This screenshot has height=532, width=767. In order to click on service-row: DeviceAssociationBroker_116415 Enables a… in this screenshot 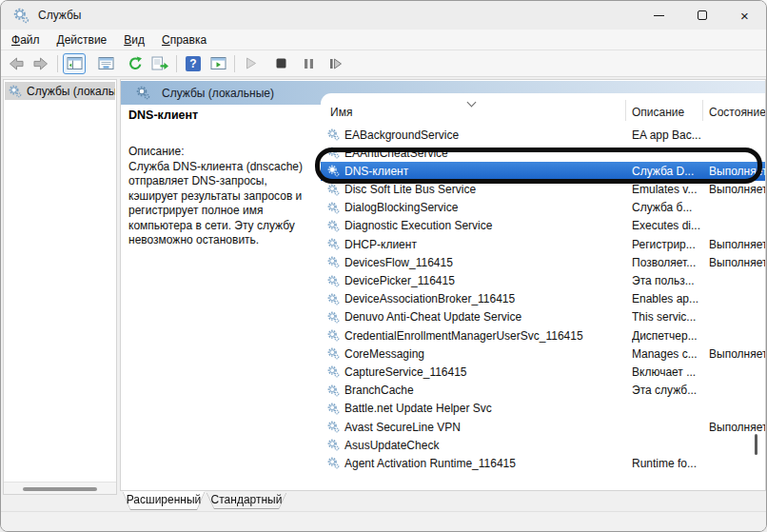, I will do `click(543, 299)`.